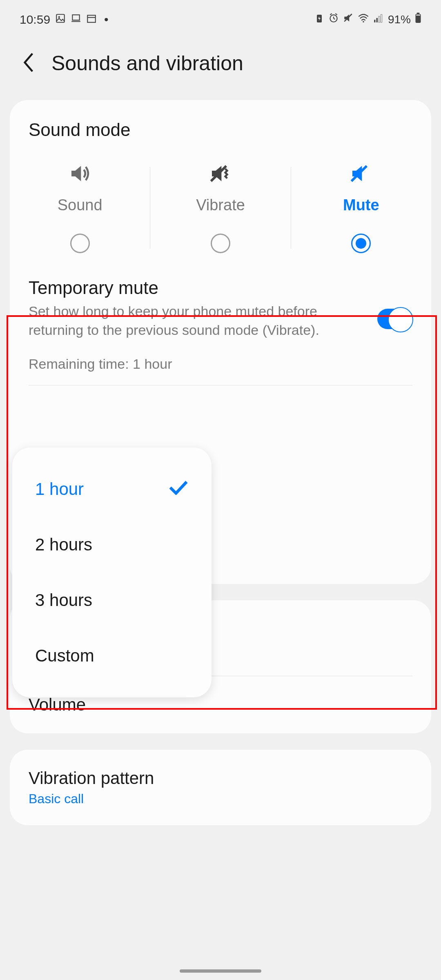 The image size is (441, 980). Describe the element at coordinates (399, 20) in the screenshot. I see `battery-percent: 91%` at that location.